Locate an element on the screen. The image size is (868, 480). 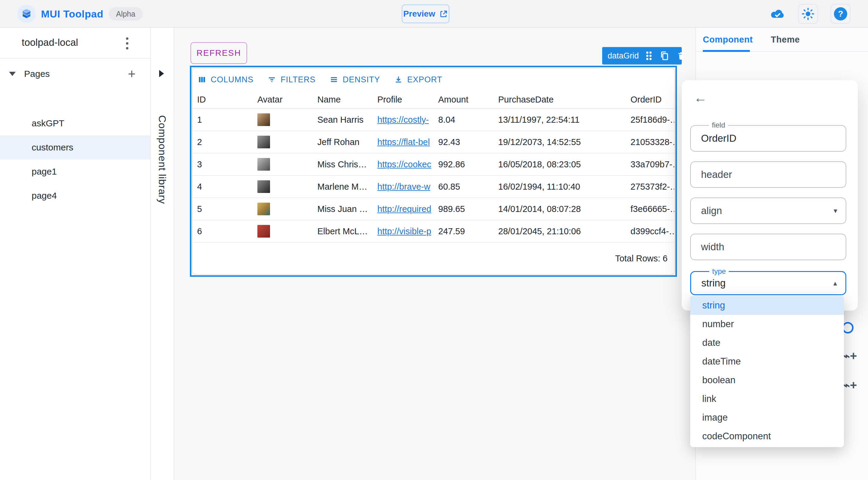
cloud-done-icon is located at coordinates (778, 14).